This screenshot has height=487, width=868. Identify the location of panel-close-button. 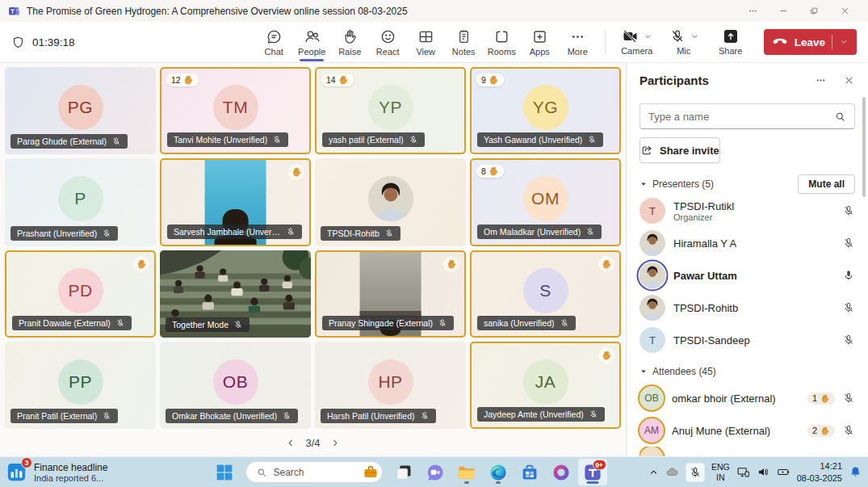
(849, 81).